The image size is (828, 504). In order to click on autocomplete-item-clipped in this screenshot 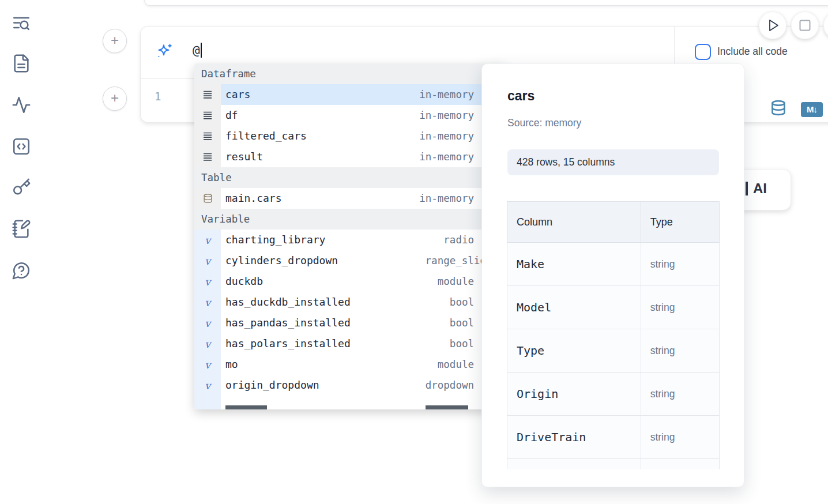, I will do `click(350, 403)`.